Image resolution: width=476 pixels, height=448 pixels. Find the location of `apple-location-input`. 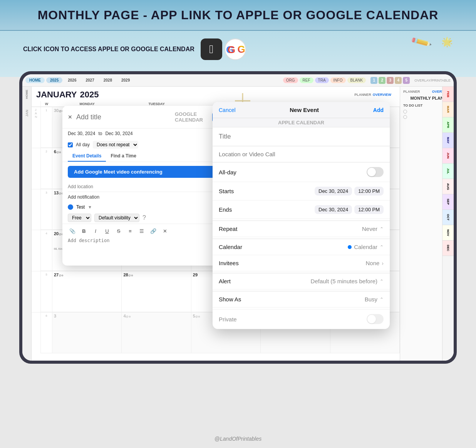

apple-location-input is located at coordinates (301, 154).